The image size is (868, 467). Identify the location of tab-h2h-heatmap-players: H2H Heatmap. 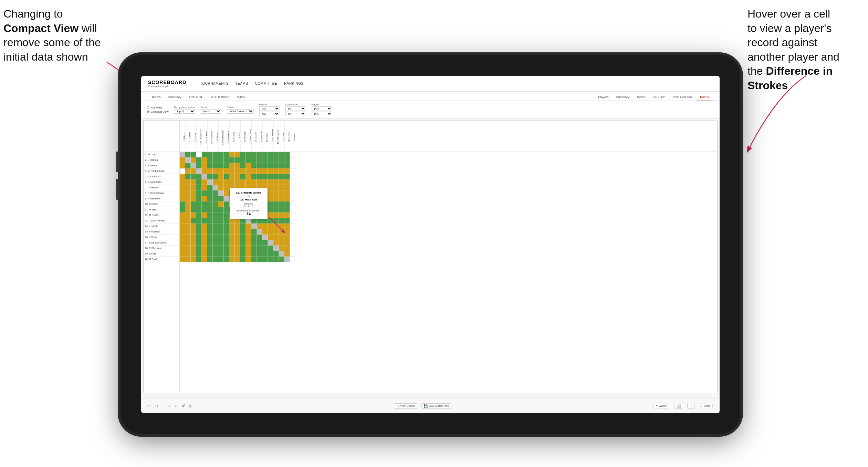
(682, 97).